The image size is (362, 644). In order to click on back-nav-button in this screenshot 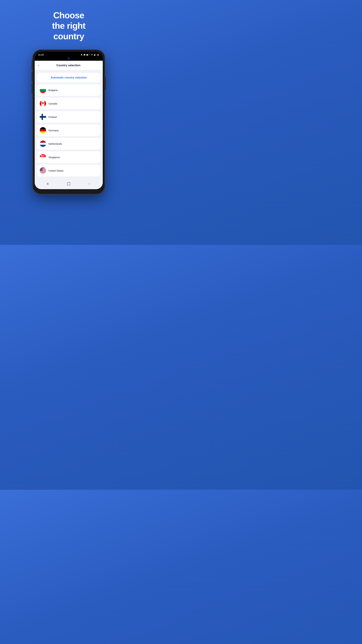, I will do `click(89, 184)`.